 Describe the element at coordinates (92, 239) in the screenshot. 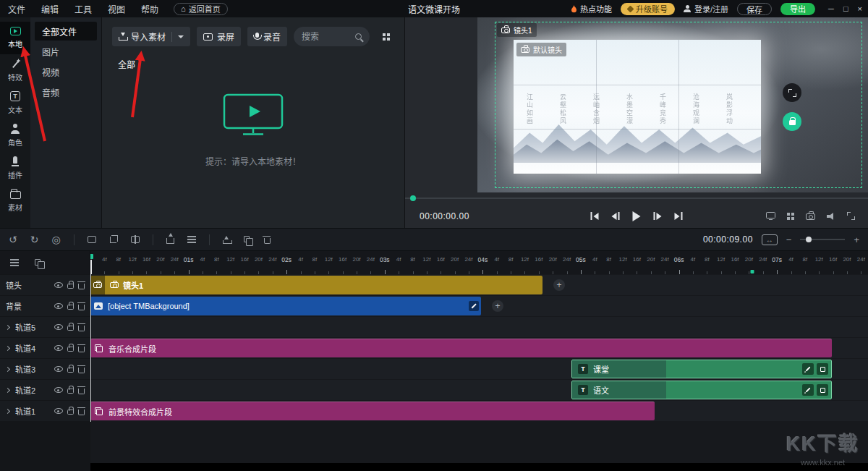

I see `canvas-button` at that location.